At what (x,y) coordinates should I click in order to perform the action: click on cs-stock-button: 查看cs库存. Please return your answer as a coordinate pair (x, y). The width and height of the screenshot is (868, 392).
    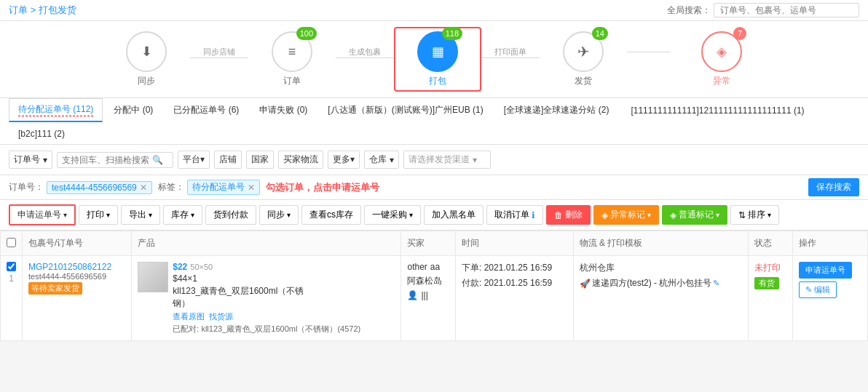
    Looking at the image, I should click on (331, 215).